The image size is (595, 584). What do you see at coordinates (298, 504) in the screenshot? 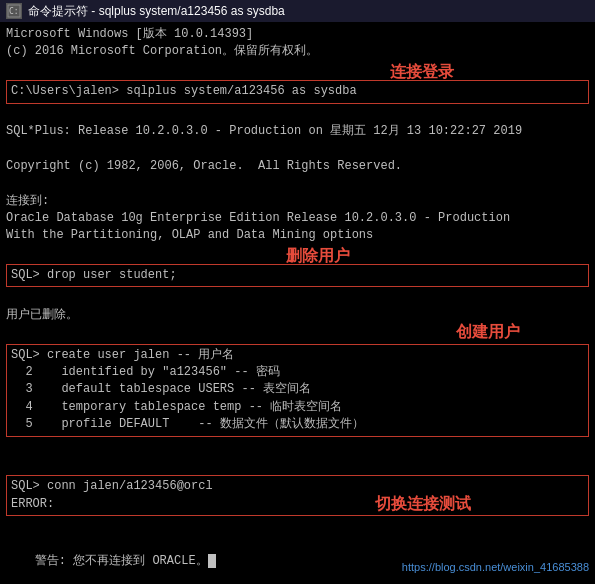
I see `line-27: ERROR:` at bounding box center [298, 504].